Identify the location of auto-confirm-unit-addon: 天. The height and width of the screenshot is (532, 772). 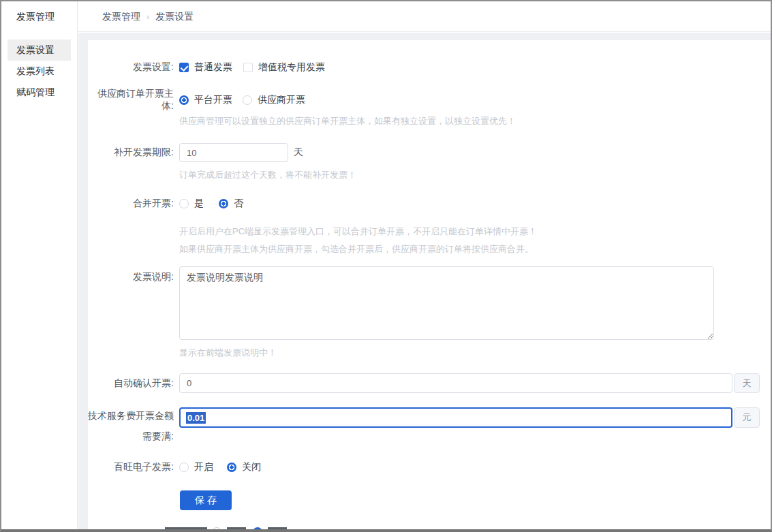
(747, 383).